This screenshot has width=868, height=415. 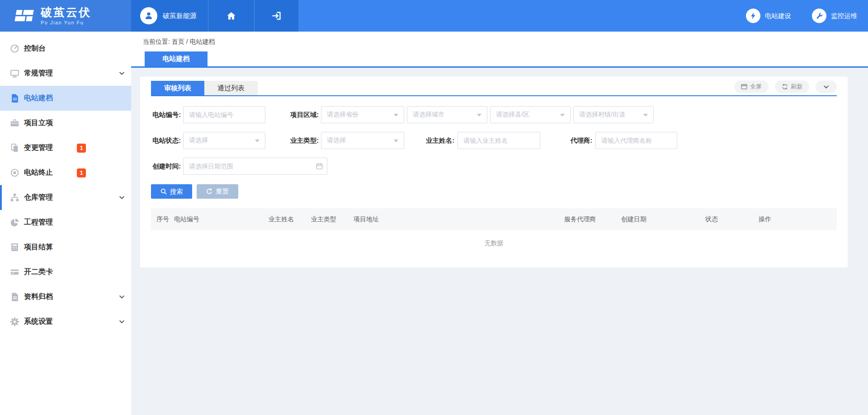 What do you see at coordinates (24, 16) in the screenshot?
I see `brand-logo-icon` at bounding box center [24, 16].